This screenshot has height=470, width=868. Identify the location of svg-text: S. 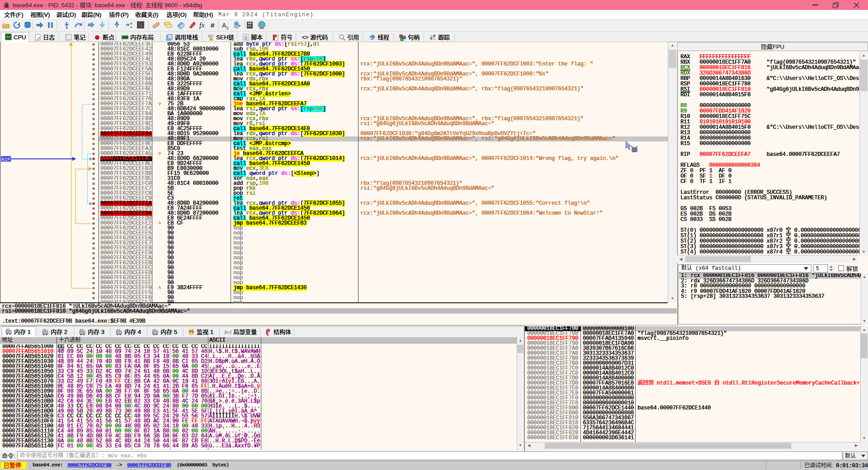
(141, 25).